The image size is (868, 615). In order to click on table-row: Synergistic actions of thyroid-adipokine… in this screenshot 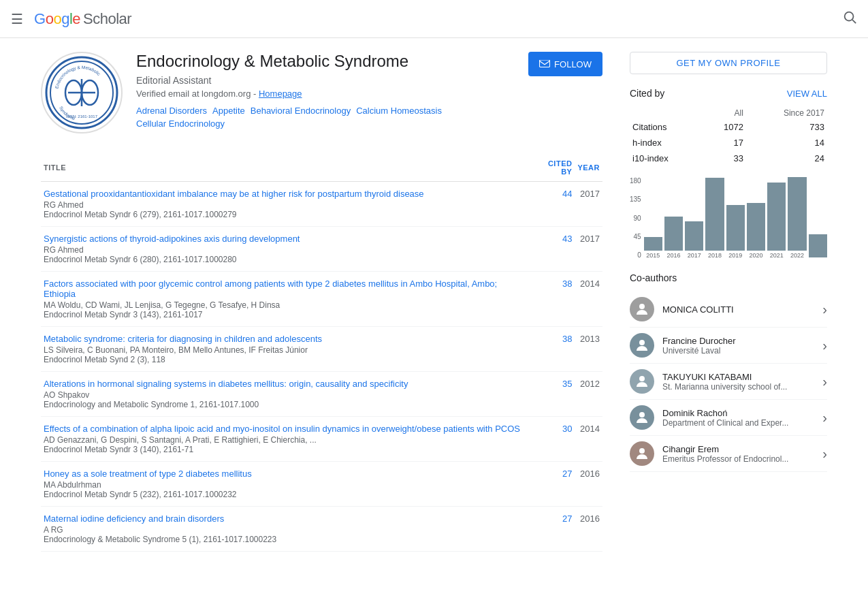, I will do `click(321, 249)`.